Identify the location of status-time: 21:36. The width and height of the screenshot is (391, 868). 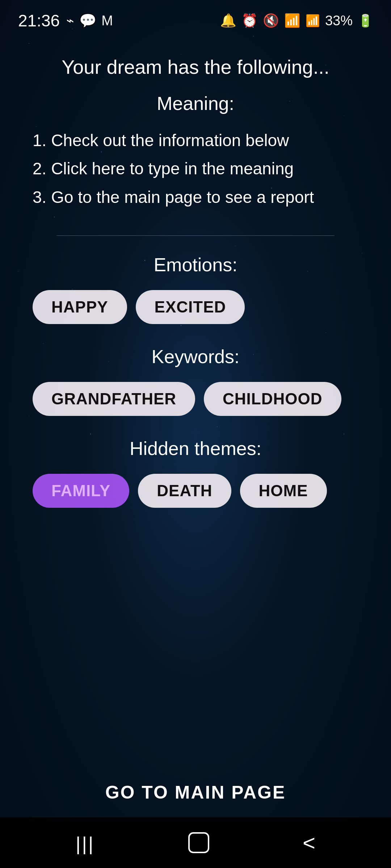
(39, 21).